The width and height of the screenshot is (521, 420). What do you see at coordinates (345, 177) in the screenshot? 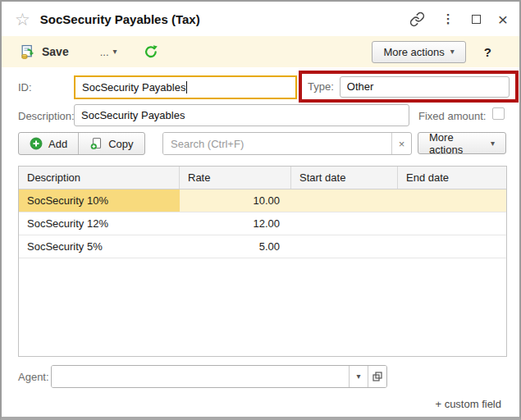
I see `col-start-date: Start date` at bounding box center [345, 177].